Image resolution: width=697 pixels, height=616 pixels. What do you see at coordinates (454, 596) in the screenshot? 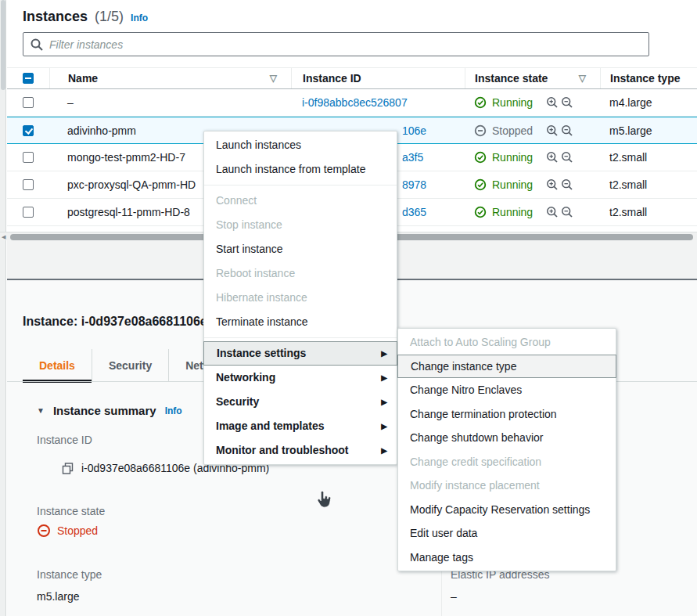
I see `elastic-ip-value: –` at bounding box center [454, 596].